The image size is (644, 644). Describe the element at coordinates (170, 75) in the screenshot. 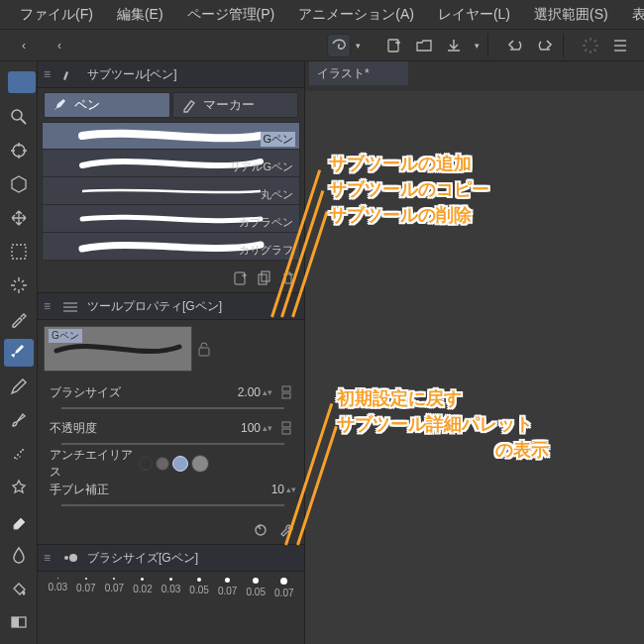

I see `subtool-header: ≡ サブツール[ペン]` at that location.